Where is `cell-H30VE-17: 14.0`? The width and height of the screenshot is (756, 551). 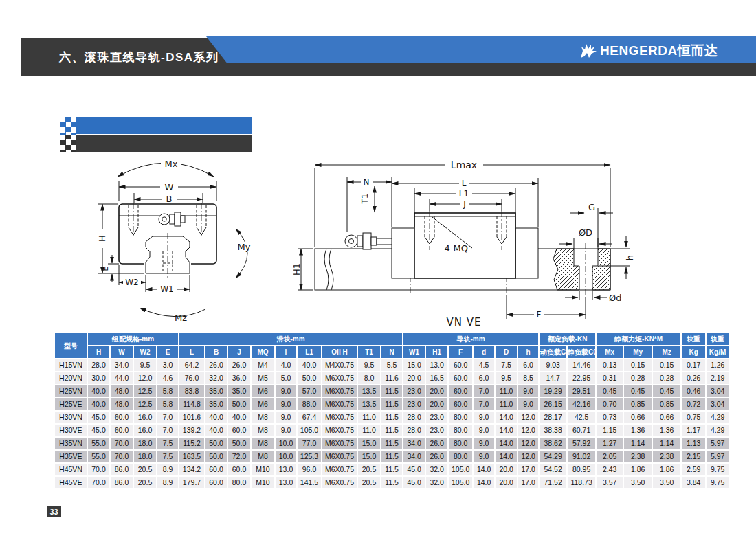
cell-H30VE-17: 14.0 is located at coordinates (506, 430).